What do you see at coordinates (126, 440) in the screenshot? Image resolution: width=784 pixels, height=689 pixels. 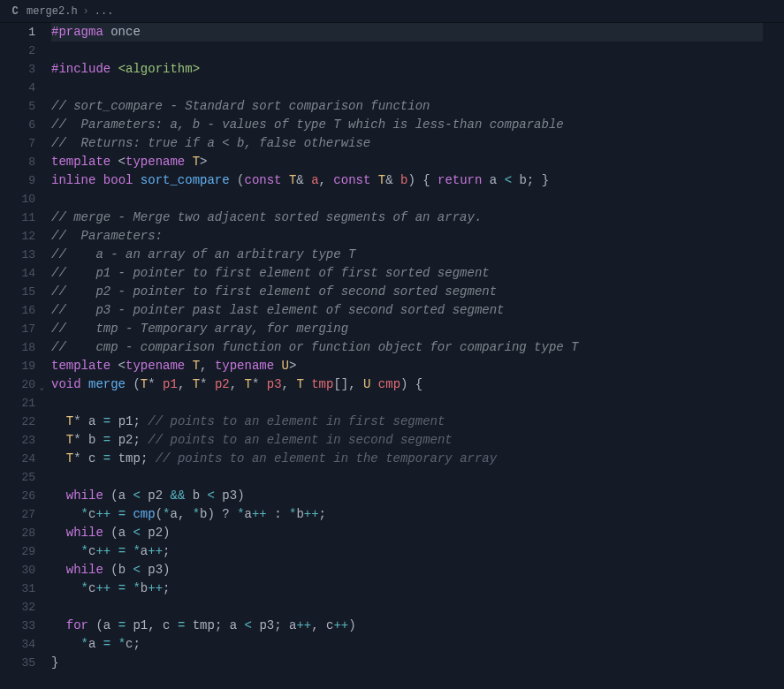 I see `token: p2` at bounding box center [126, 440].